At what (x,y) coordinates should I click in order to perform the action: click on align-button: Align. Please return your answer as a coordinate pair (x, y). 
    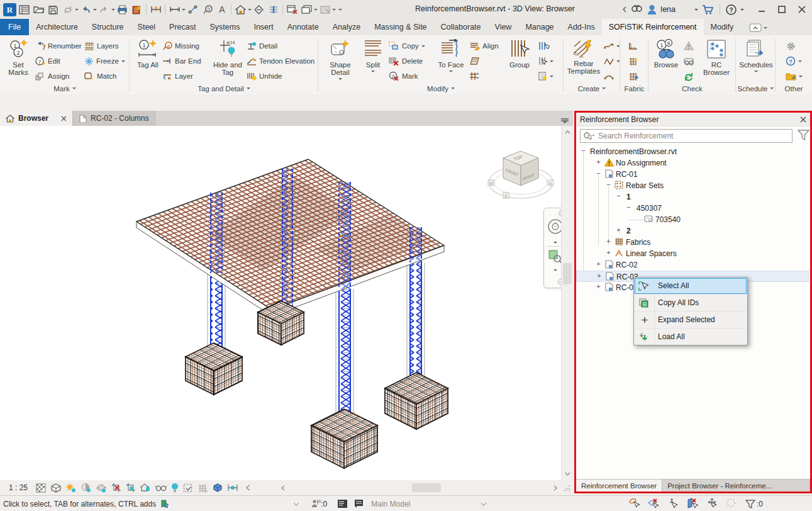
    Looking at the image, I should click on (484, 46).